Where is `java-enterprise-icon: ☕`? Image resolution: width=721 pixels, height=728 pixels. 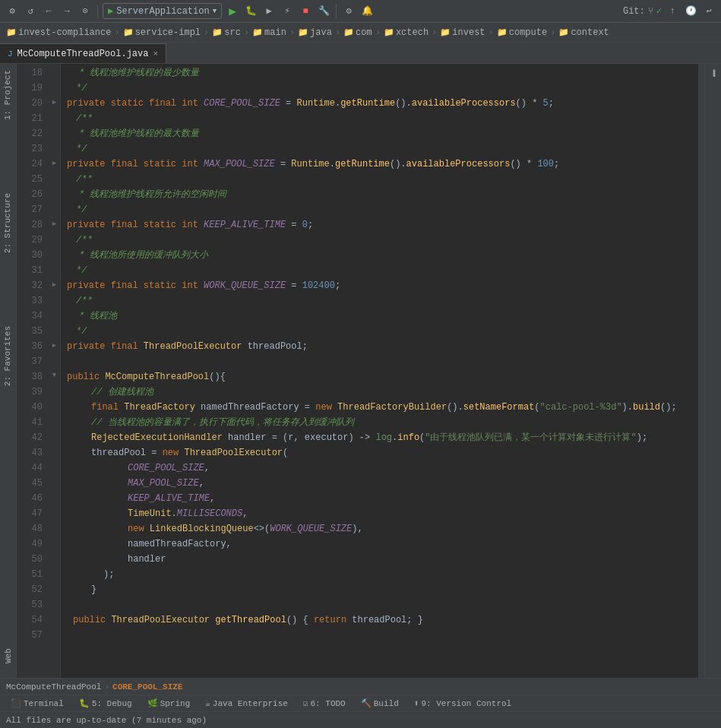 java-enterprise-icon: ☕ is located at coordinates (208, 704).